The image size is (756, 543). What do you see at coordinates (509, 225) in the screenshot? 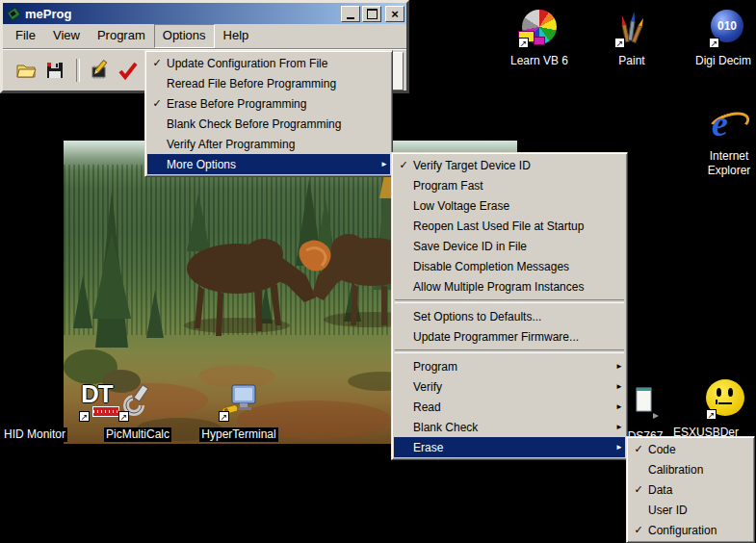
I see `menu-item-reopen-last-used-file: Reopen Last Used File at Startup` at bounding box center [509, 225].